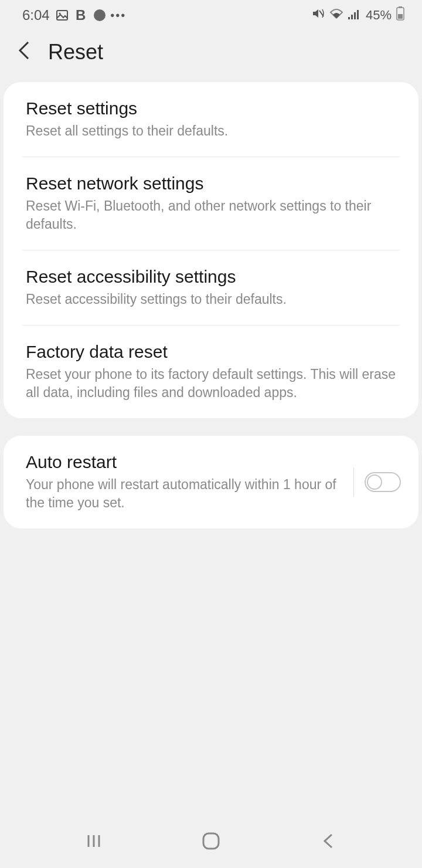 The height and width of the screenshot is (868, 422). What do you see at coordinates (211, 845) in the screenshot?
I see `navigation-bar` at bounding box center [211, 845].